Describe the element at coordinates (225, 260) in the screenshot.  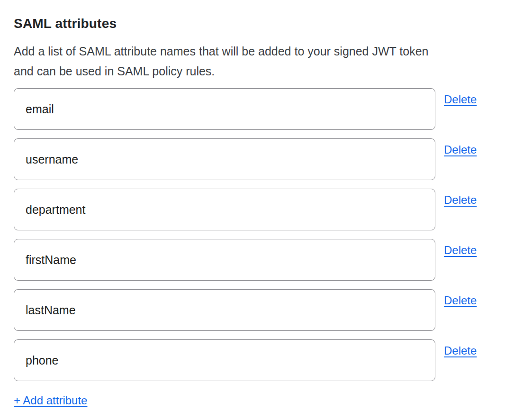
I see `attribute-input-firstname` at that location.